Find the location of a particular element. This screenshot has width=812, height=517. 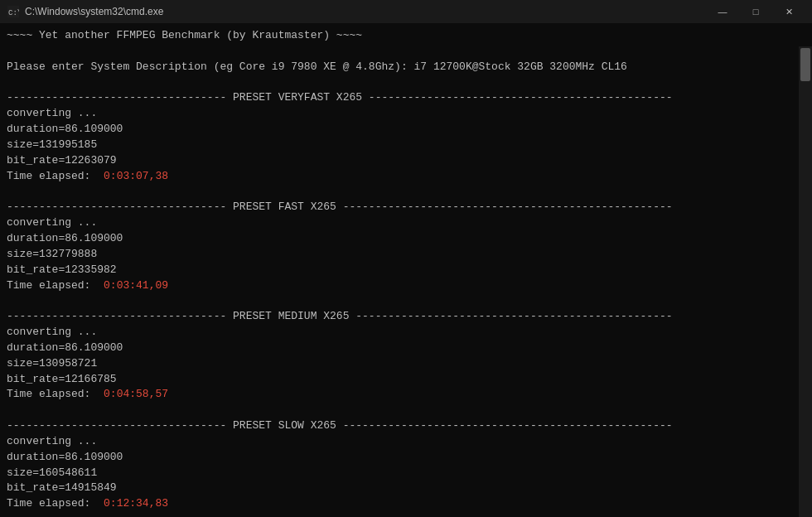

scrollbar-thumb is located at coordinates (805, 65).